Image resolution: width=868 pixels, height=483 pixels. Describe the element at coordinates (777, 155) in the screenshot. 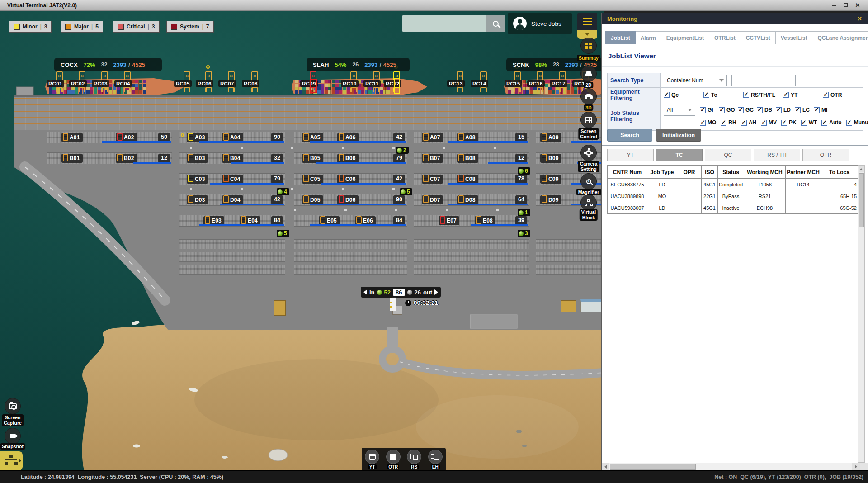

I see `subtab-rs/th: RS / TH` at that location.